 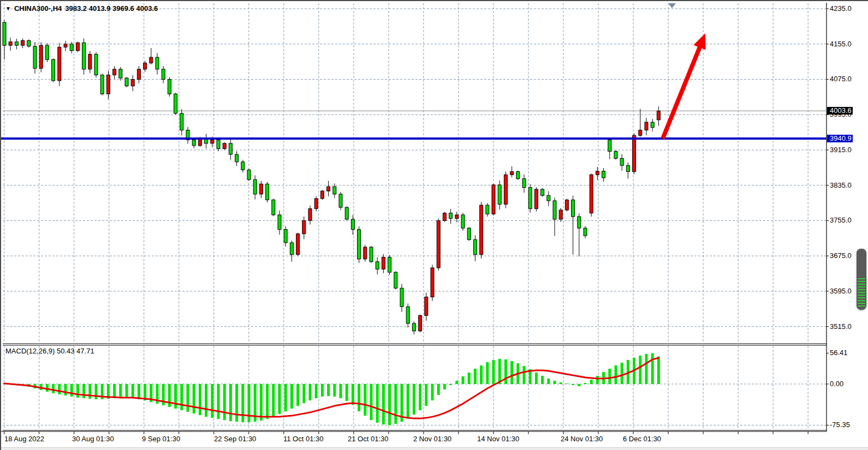 What do you see at coordinates (843, 150) in the screenshot?
I see `price-axis-label: 3915.0` at bounding box center [843, 150].